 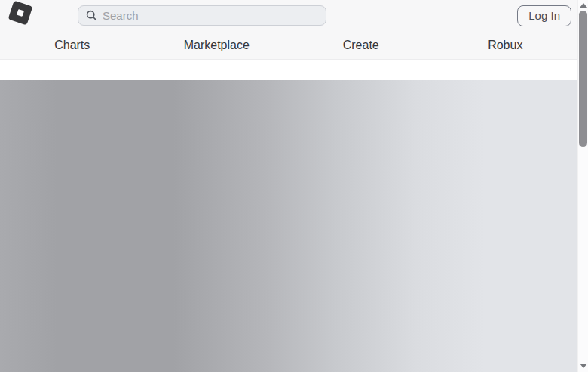 I want to click on nav-tab-marketplace: Marketplace, so click(x=217, y=46).